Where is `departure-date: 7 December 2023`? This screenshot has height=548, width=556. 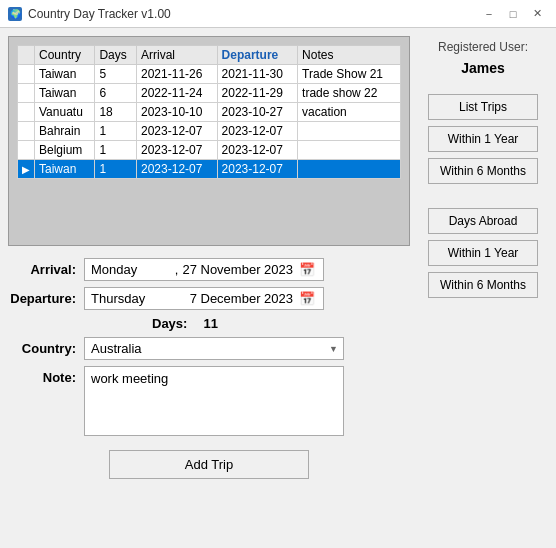
departure-date: 7 December 2023 is located at coordinates (242, 298).